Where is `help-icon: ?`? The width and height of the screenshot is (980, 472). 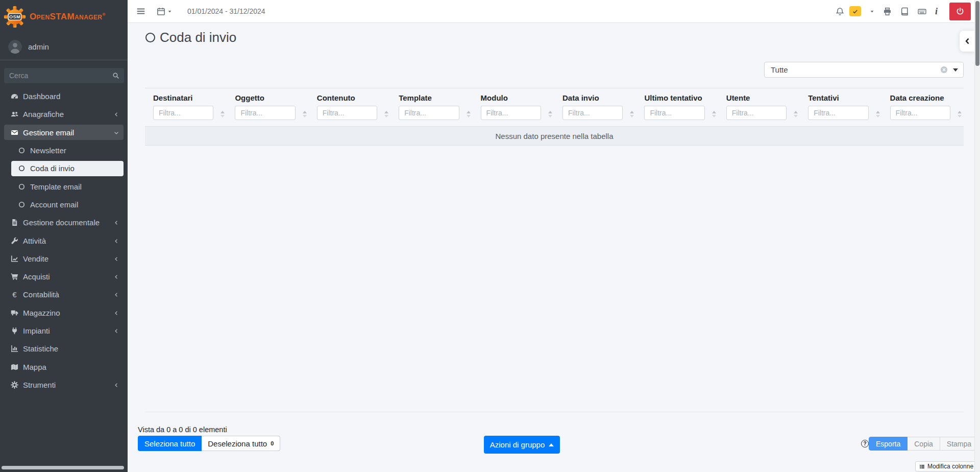
help-icon: ? is located at coordinates (865, 443).